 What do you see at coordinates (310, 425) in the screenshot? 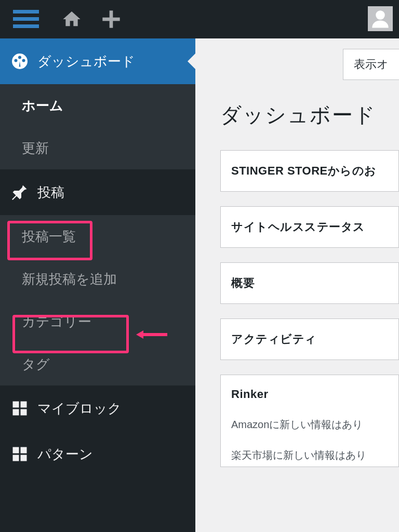
I see `widget-text: Amazonに新しい情報はあり` at bounding box center [310, 425].